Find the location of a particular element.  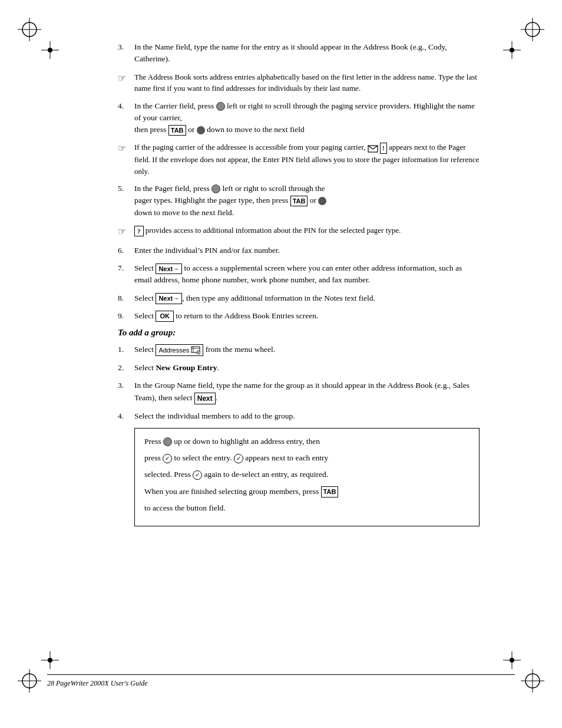

question-box: ? is located at coordinates (139, 231).